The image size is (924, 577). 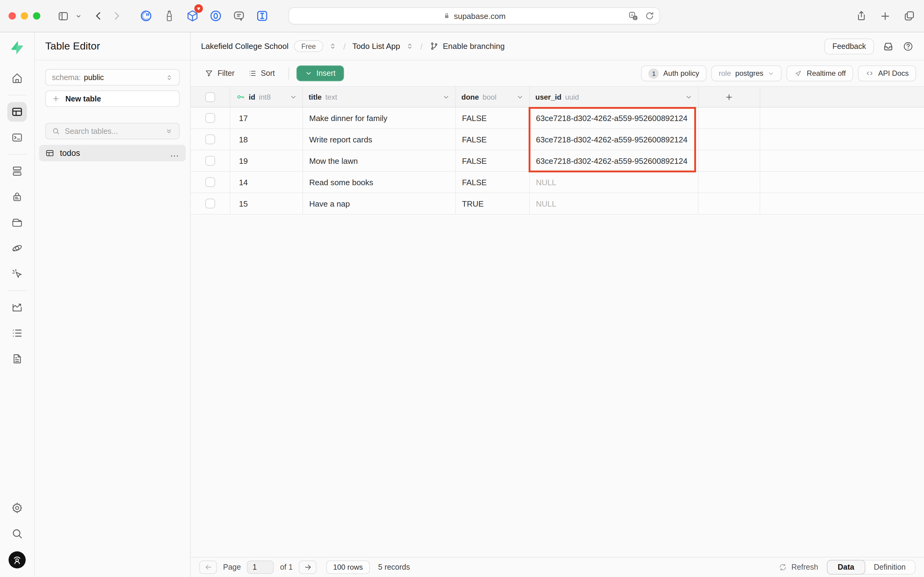 I want to click on help-icon, so click(x=908, y=46).